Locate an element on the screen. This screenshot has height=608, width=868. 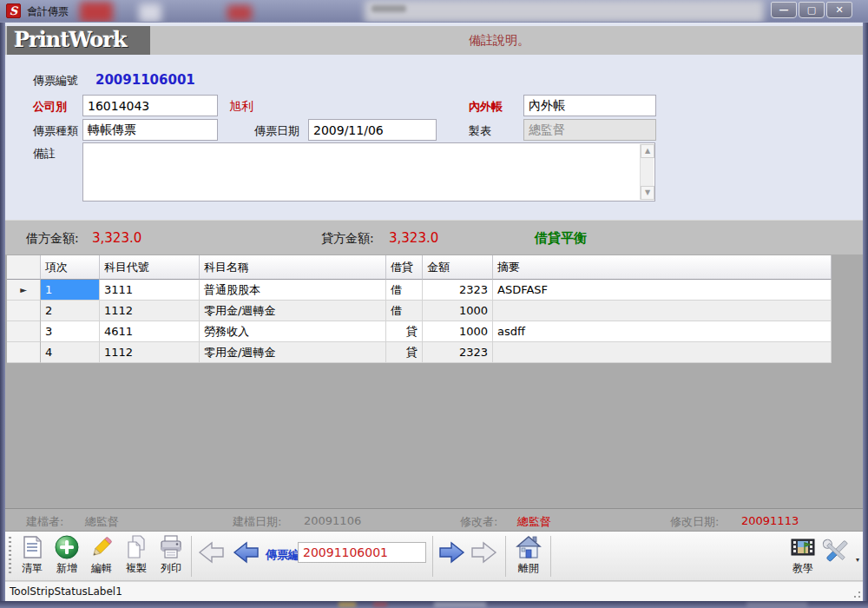
cell-seq: 4 is located at coordinates (70, 353).